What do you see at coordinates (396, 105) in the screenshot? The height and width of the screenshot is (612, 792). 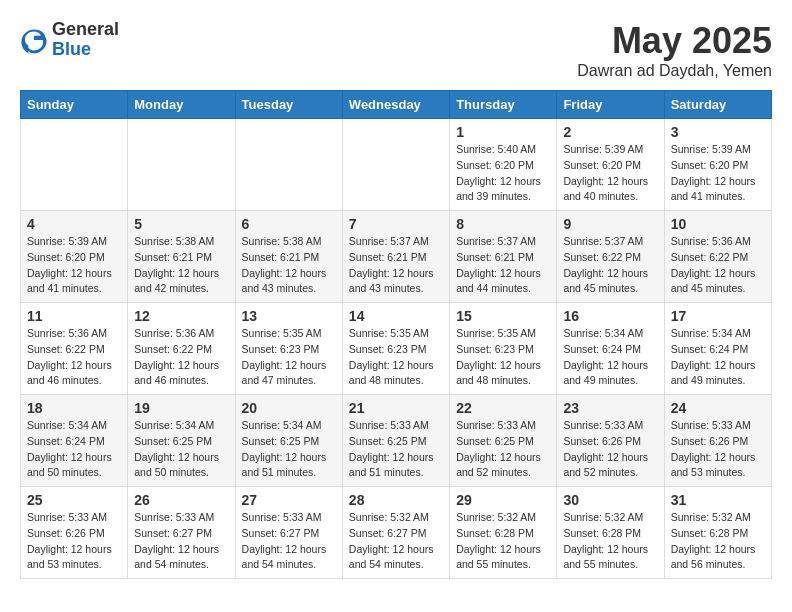 I see `calendar-header-row: SundayMondayTuesdayWednesdayThursdayFrid…` at bounding box center [396, 105].